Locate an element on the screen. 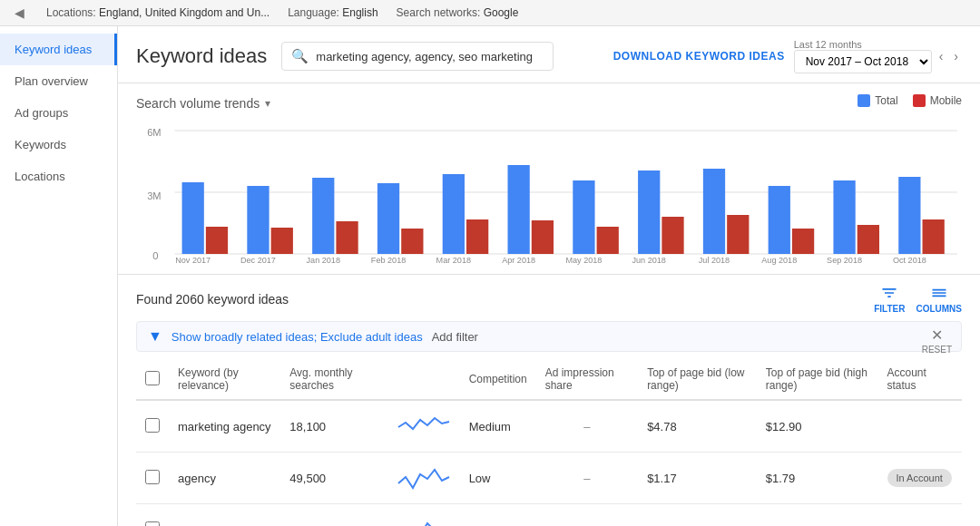 This screenshot has height=526, width=980. table-row: agency 49,500 Low – $1.17 $1.79 In Accou… is located at coordinates (549, 479).